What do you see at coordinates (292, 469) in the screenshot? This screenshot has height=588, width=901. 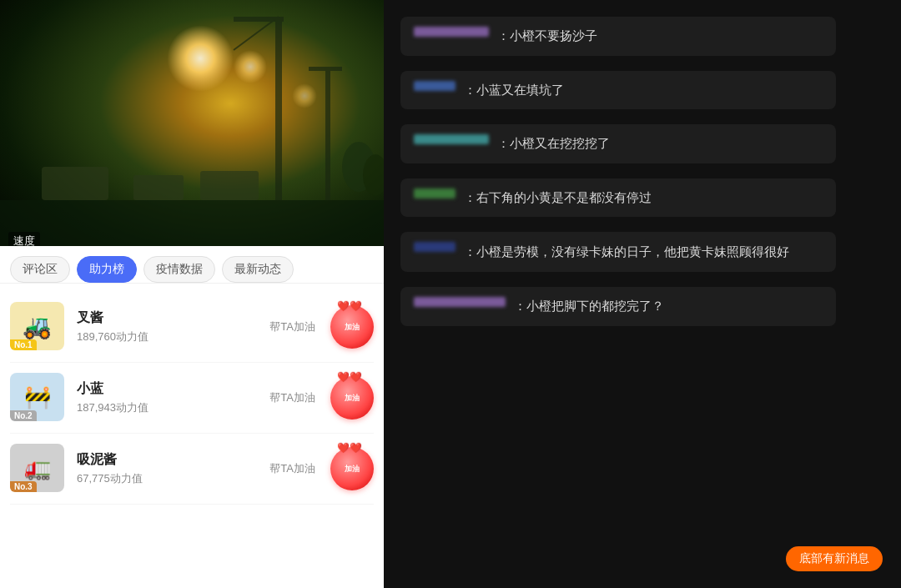 I see `help-btn-3: 帮TA加油` at bounding box center [292, 469].